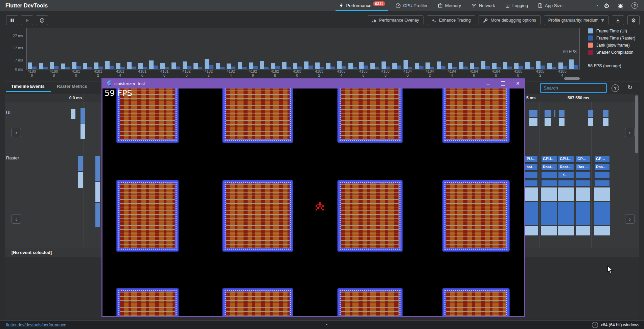 The width and height of the screenshot is (644, 329). What do you see at coordinates (449, 5) in the screenshot?
I see `tab-memory: Memory` at bounding box center [449, 5].